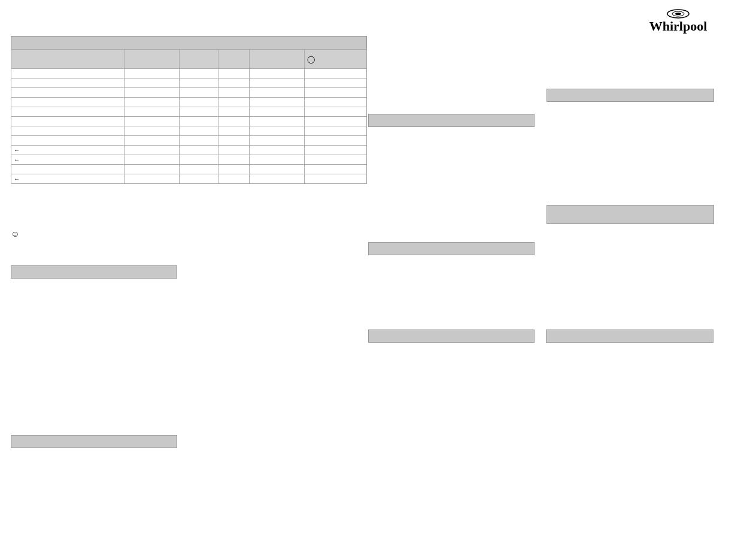 The width and height of the screenshot is (756, 535). I want to click on table-header-bar, so click(189, 43).